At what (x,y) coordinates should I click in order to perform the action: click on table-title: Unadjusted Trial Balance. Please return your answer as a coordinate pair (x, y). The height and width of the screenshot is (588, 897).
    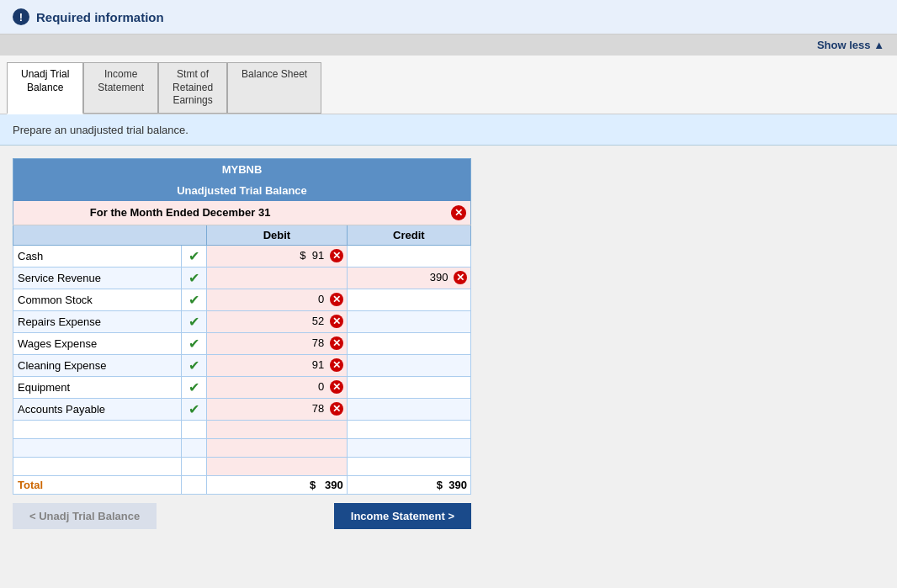
    Looking at the image, I should click on (242, 190).